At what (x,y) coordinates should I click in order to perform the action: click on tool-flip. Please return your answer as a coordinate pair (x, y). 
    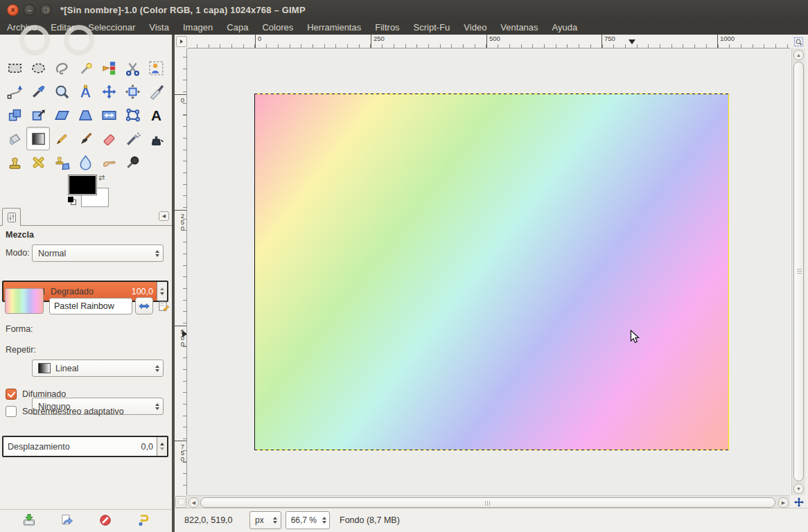
    Looking at the image, I should click on (109, 115).